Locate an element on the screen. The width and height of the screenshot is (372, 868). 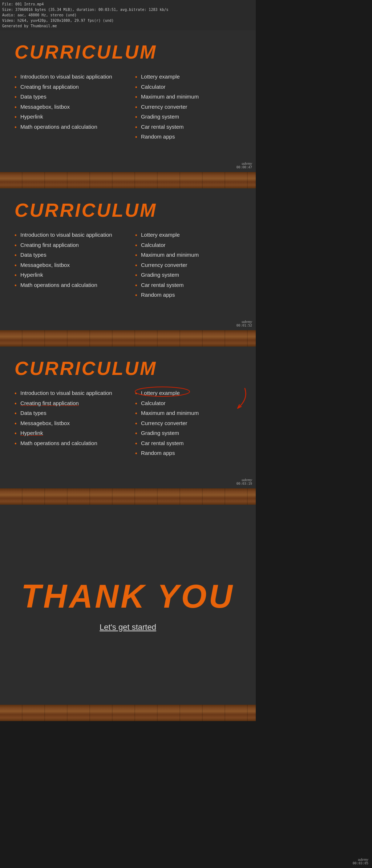
slide1-columns: Introduction to visual basic application… is located at coordinates (128, 107).